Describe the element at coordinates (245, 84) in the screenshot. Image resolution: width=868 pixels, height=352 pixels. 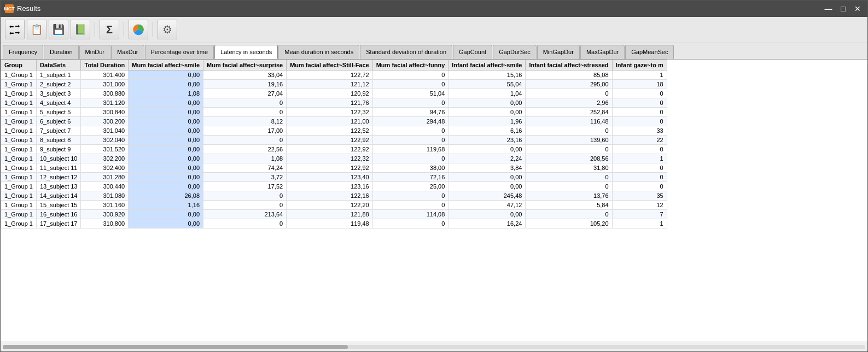
I see `table-cell: 19,16` at that location.